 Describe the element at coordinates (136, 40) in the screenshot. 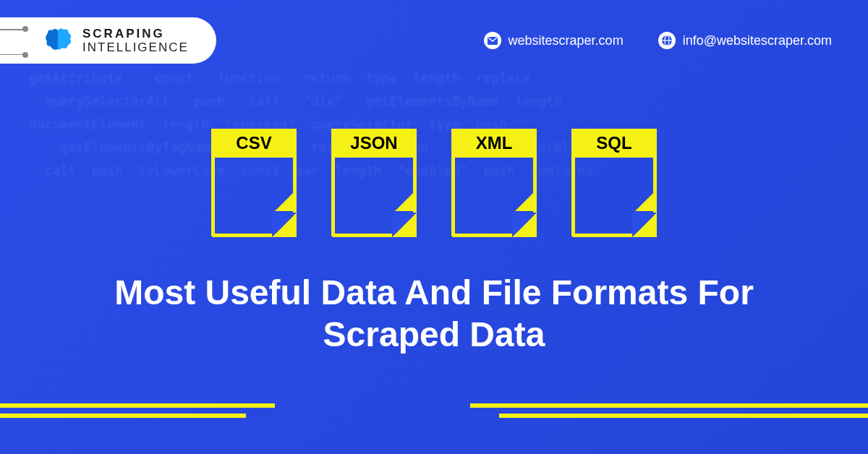

I see `brand-text: SCRAPING INTELLIGENCE` at that location.